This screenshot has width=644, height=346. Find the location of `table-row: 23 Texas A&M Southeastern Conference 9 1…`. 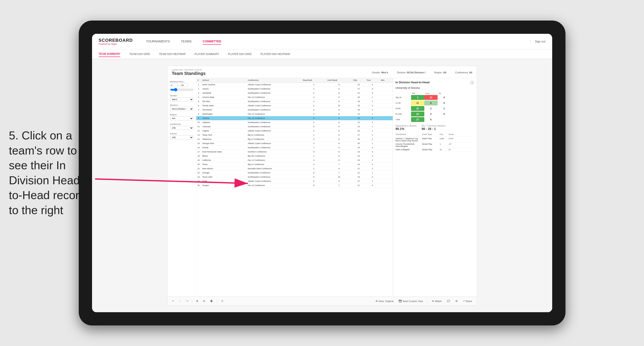

table-row: 23 Texas A&M Southeastern Conference 9 1… is located at coordinates (294, 177).